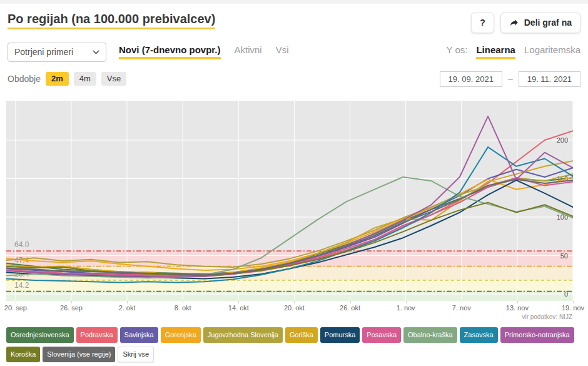 This screenshot has height=366, width=588. Describe the element at coordinates (548, 23) in the screenshot. I see `share-button-label: Deli graf na` at that location.